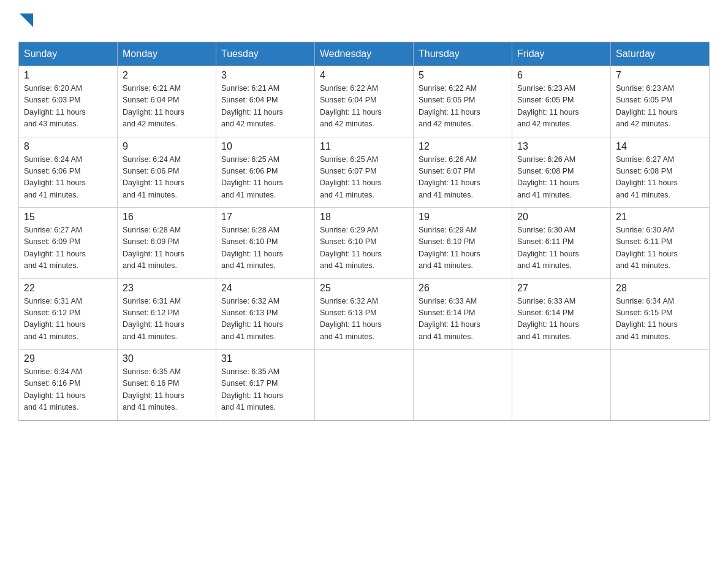 Image resolution: width=728 pixels, height=563 pixels. Describe the element at coordinates (364, 102) in the screenshot. I see `calendar-week-row: 1 Sunrise: 6:20 AM Sunset: 6:03 PM Dayli…` at that location.